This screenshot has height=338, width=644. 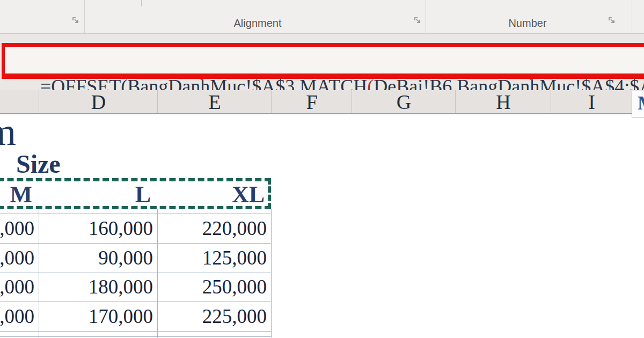 What do you see at coordinates (98, 258) in the screenshot?
I see `cell: 90,000` at bounding box center [98, 258].